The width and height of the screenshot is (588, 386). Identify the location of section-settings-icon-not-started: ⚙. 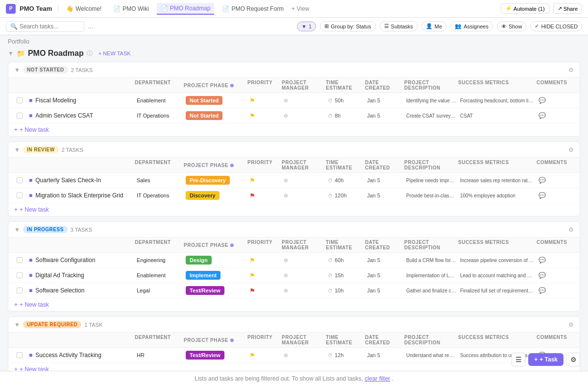
(571, 70).